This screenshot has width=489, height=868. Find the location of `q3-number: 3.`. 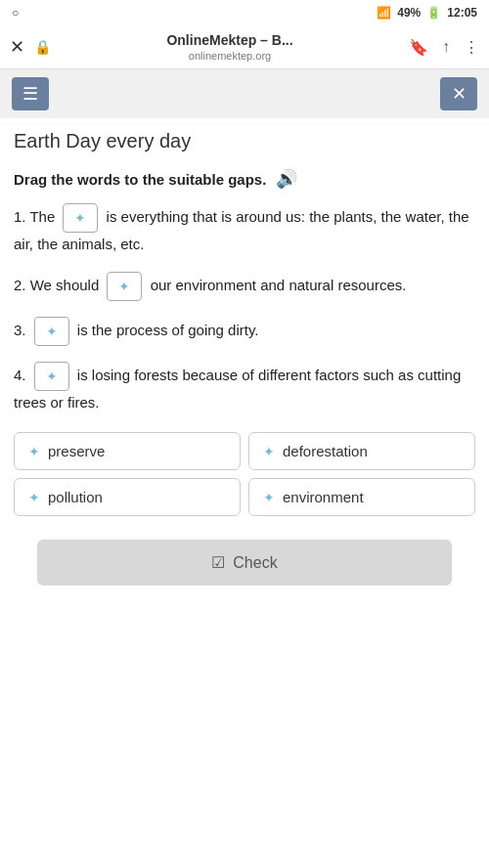

q3-number: 3. is located at coordinates (22, 330).